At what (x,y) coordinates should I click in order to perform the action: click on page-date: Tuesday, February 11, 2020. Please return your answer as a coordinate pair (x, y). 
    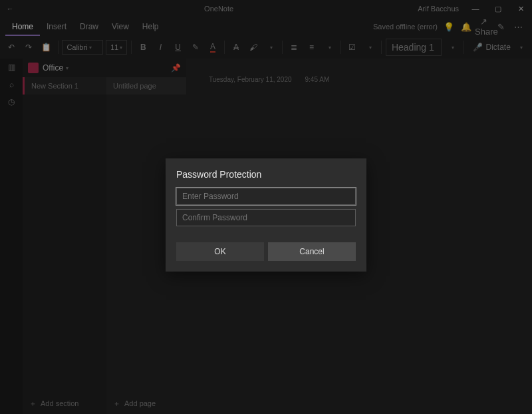
    Looking at the image, I should click on (250, 80).